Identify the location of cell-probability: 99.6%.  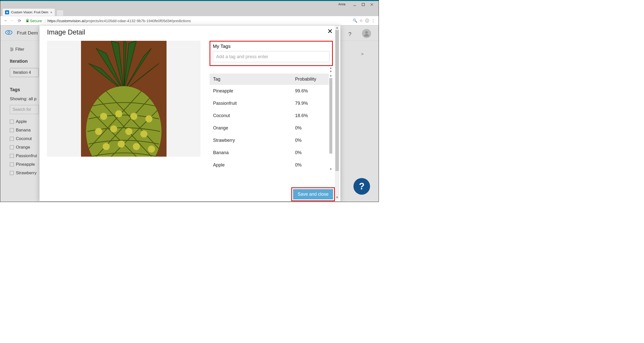
(310, 91).